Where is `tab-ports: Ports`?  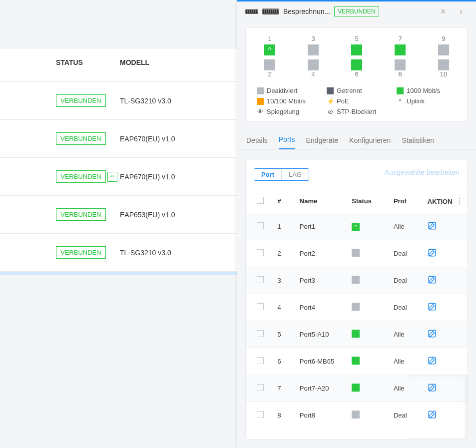 tab-ports: Ports is located at coordinates (287, 142).